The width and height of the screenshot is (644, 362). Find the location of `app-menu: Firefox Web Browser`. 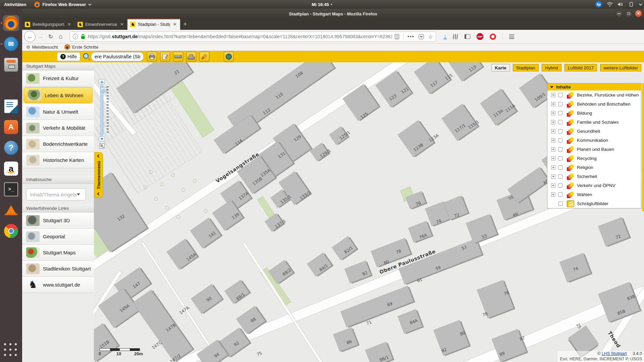

app-menu: Firefox Web Browser is located at coordinates (62, 4).